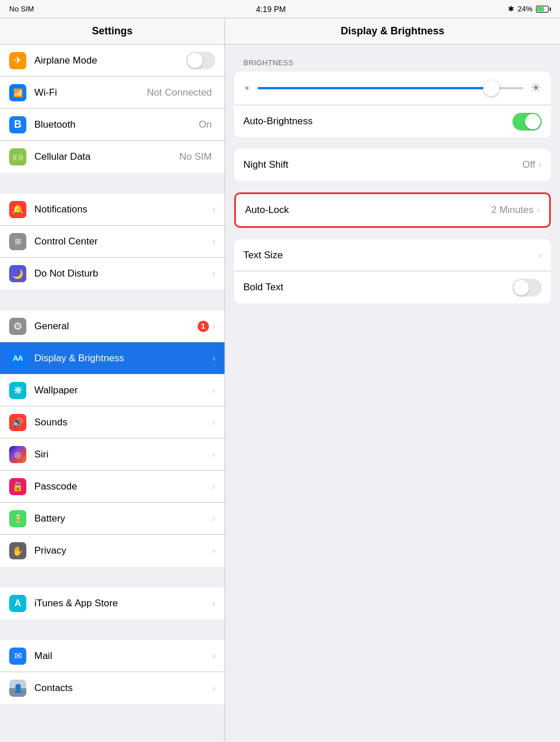  I want to click on sounds-icon: 🔊, so click(18, 423).